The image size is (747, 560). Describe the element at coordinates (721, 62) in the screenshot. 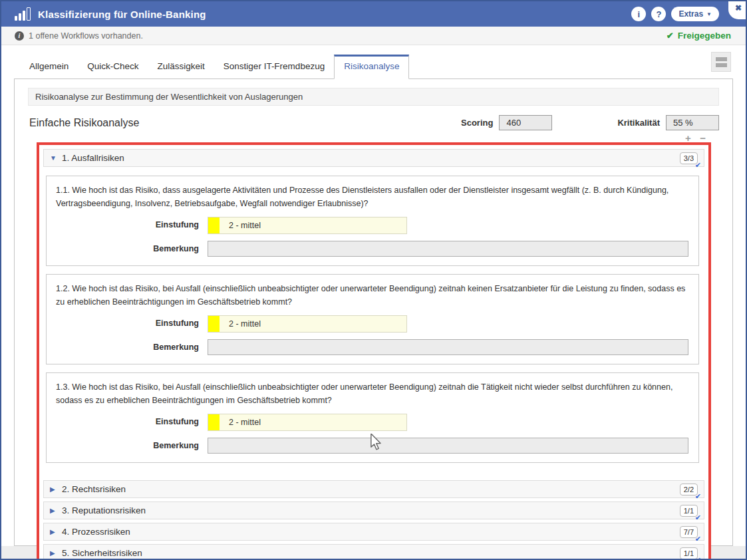

I see `layout-toggle-button` at that location.